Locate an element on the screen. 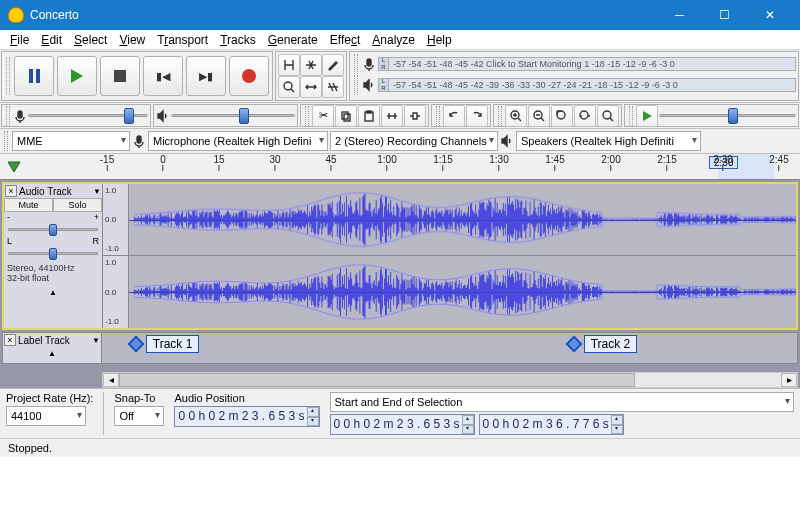 The width and height of the screenshot is (800, 511). track-name: Label Track is located at coordinates (55, 340).